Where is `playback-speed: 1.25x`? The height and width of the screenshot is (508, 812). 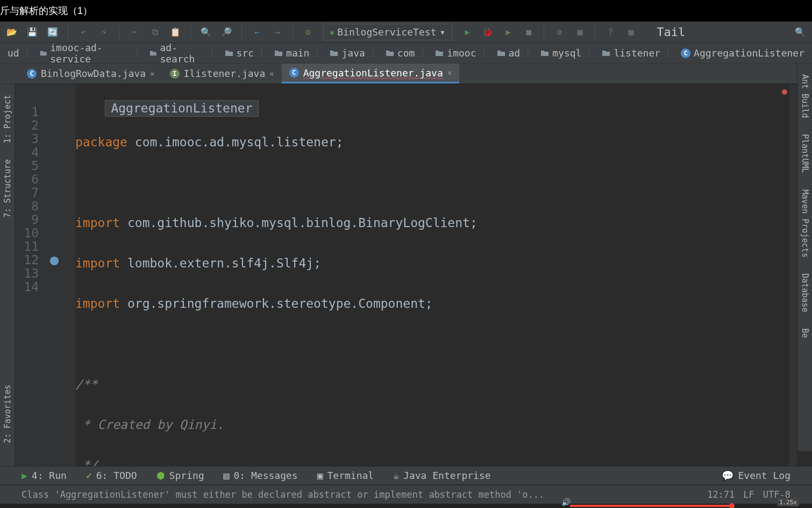 playback-speed: 1.25x is located at coordinates (788, 503).